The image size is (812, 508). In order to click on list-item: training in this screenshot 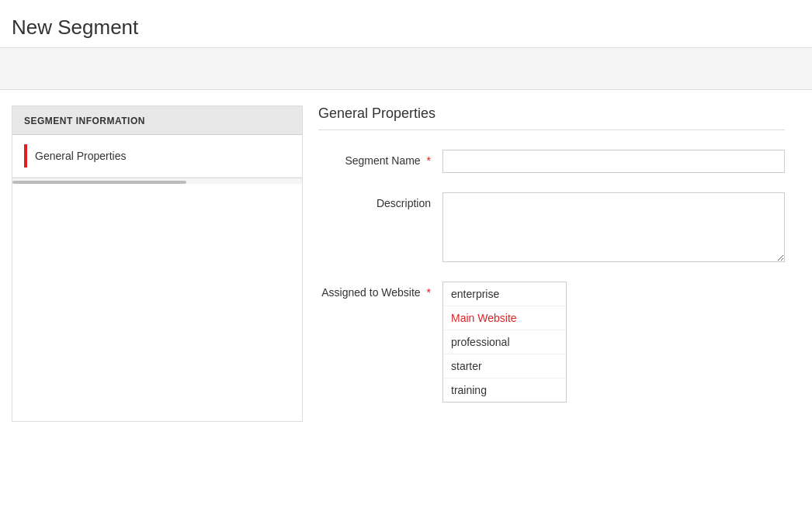, I will do `click(505, 390)`.